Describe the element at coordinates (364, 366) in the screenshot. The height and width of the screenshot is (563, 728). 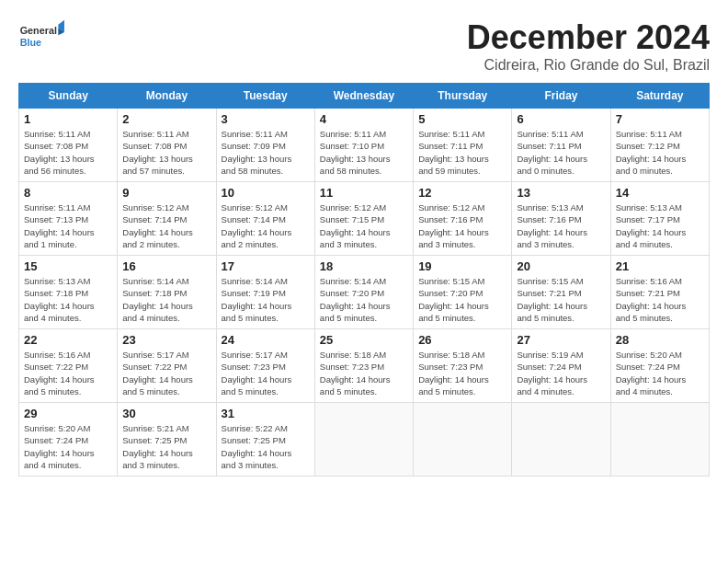
I see `table-row: 25Sunrise: 5:18 AMSunset: 7:23 PMDayligh…` at that location.